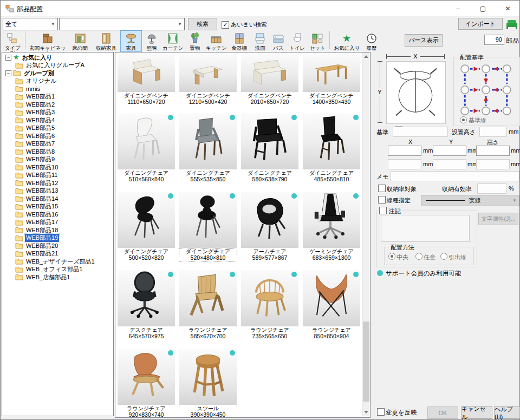 This screenshot has height=420, width=520. I want to click on height-input, so click(493, 150).